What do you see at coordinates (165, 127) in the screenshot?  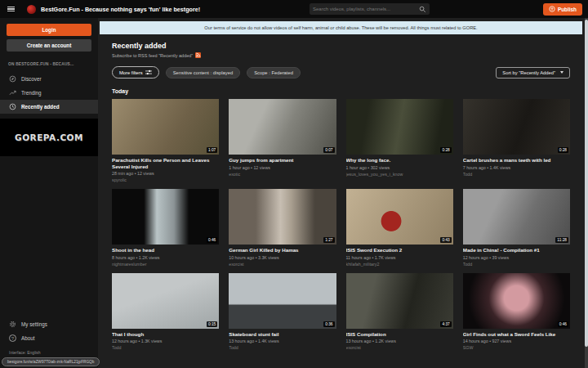 I see `video-thumbnail: 1:07` at bounding box center [165, 127].